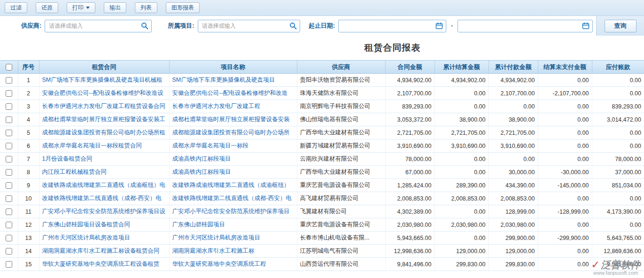  What do you see at coordinates (565, 212) in the screenshot?
I see `unpaid-amount: -128,999.00` at bounding box center [565, 212].